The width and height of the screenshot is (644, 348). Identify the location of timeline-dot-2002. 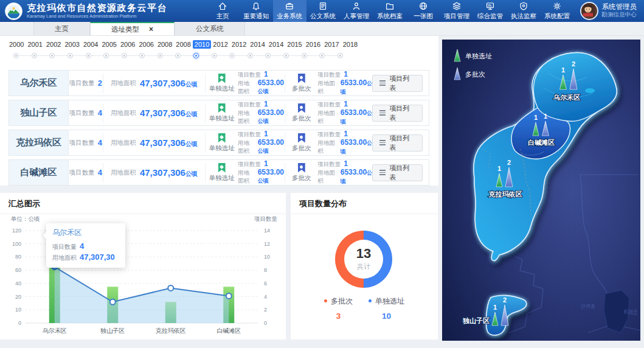
(52, 56).